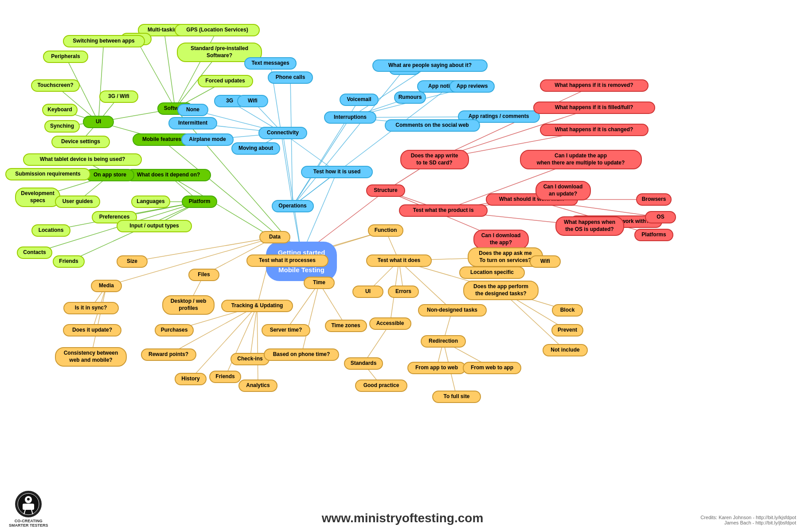  Describe the element at coordinates (28, 509) in the screenshot. I see `logo-area: CO-CREATING SMARTER TESTERS` at that location.